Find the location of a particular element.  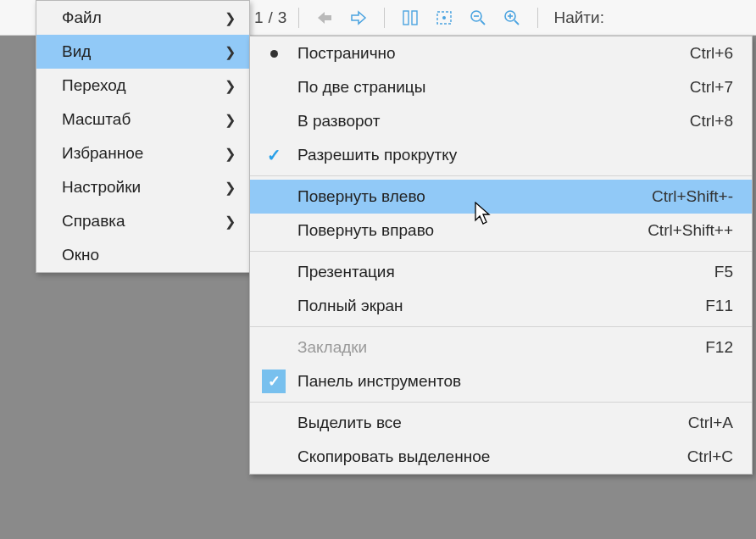

menu-item-settings: Настройки ❯ is located at coordinates (142, 187).